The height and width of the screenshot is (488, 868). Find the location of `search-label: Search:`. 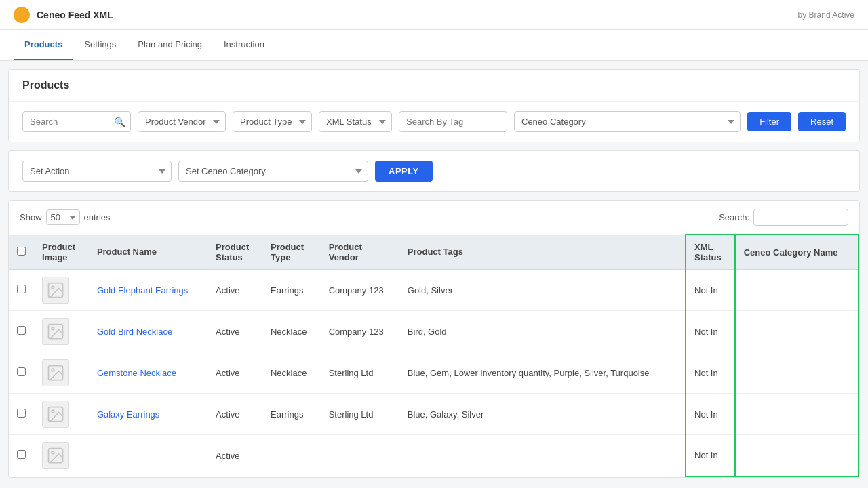

search-label: Search: is located at coordinates (734, 217).